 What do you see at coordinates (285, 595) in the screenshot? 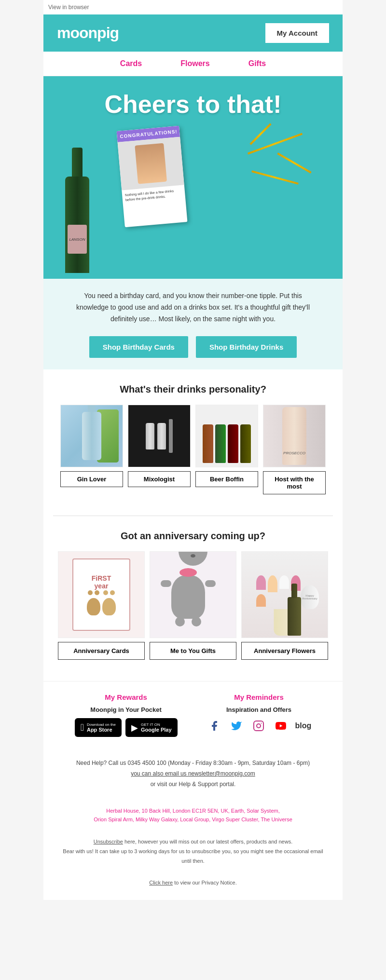
I see `flowers-visual: Happy Anniversary` at bounding box center [285, 595].